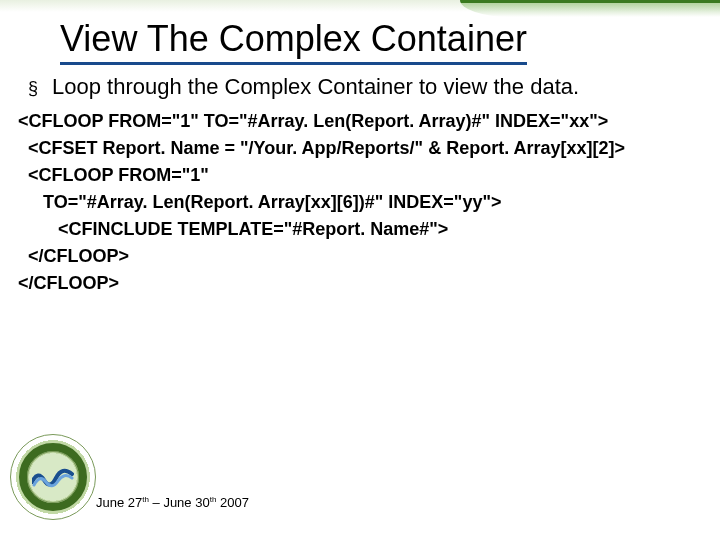 The width and height of the screenshot is (720, 540). What do you see at coordinates (114, 175) in the screenshot?
I see `code-line: <CFLOOP FROM="1"` at bounding box center [114, 175].